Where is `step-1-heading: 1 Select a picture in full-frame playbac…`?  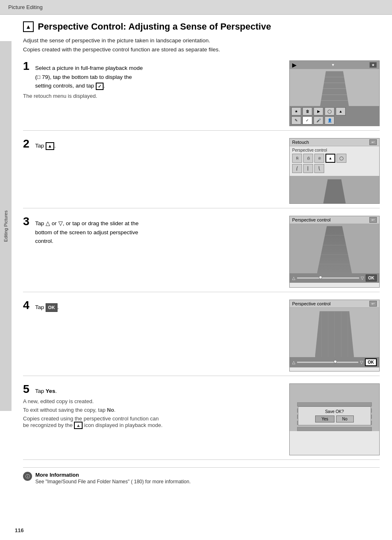
step-1-heading: 1 Select a picture in full-frame playbac… is located at coordinates (152, 76).